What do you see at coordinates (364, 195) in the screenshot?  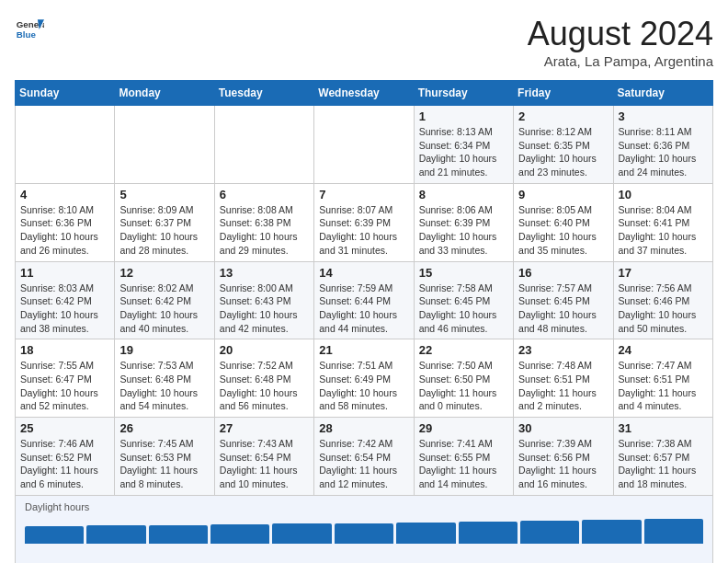 I see `day-number: 7` at bounding box center [364, 195].